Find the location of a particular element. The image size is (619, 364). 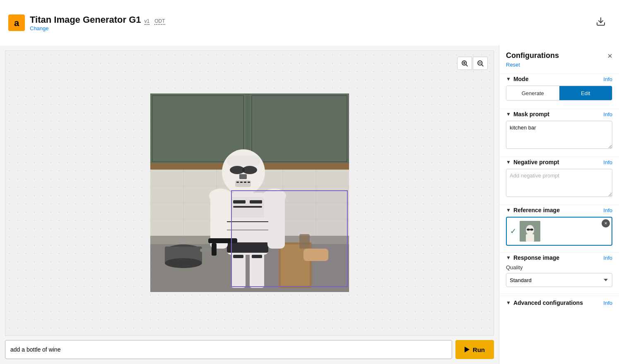

zoom-controls is located at coordinates (472, 63).